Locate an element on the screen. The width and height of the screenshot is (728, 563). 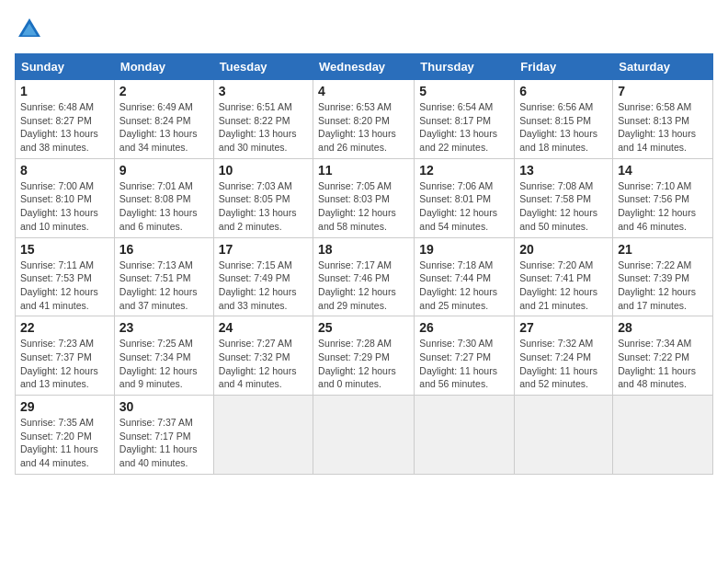
day-number: 11 is located at coordinates (364, 170).